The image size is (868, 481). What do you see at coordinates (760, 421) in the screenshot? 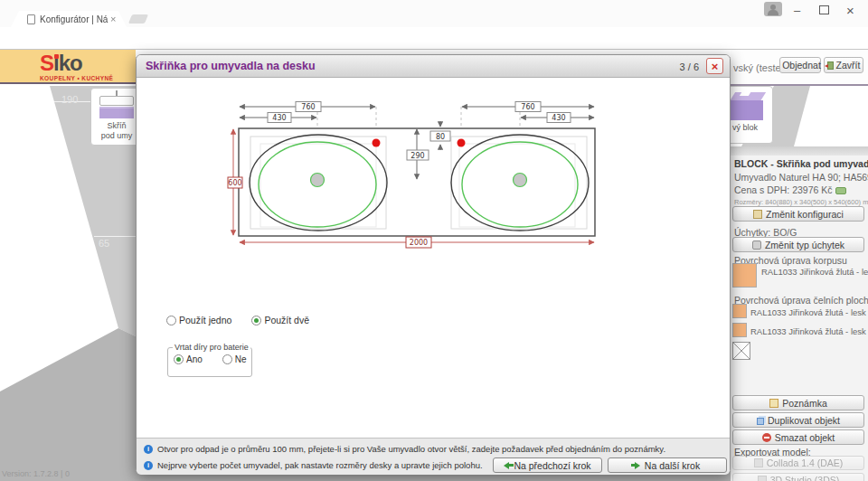
I see `copy-icon` at bounding box center [760, 421].